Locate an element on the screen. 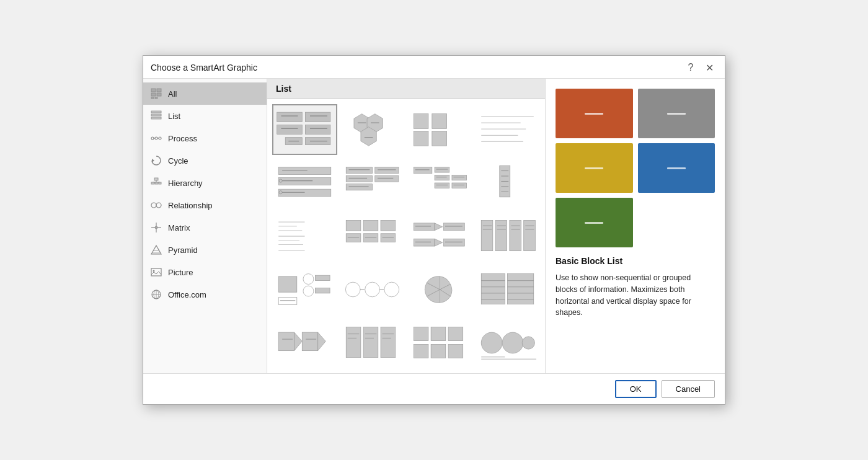 The height and width of the screenshot is (460, 868). graphic-item-circular-arrows is located at coordinates (507, 343).